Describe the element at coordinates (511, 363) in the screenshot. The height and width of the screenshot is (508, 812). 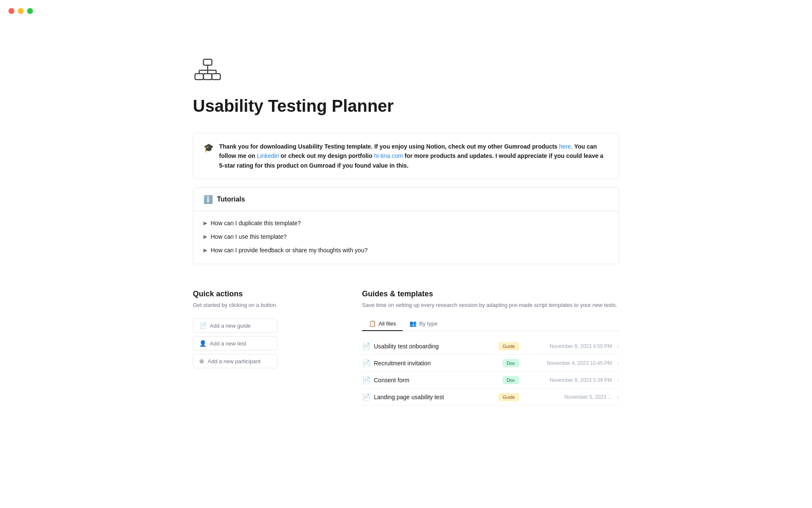
I see `file-badge-1: Doc` at that location.